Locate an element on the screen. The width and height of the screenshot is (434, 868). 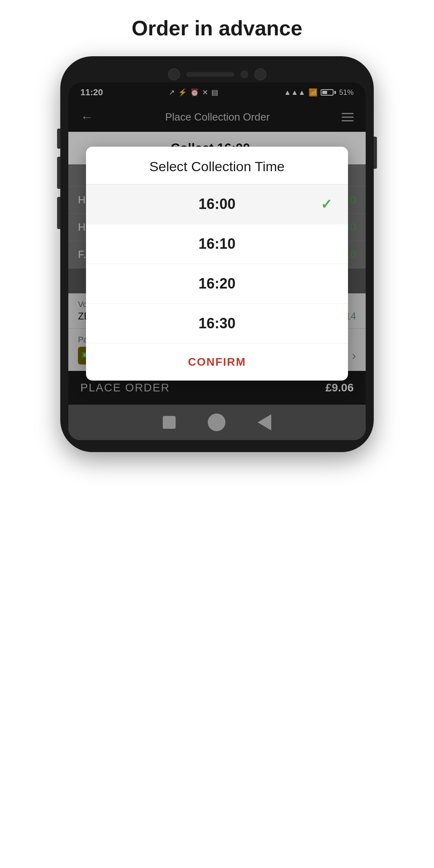
camera-lens-left is located at coordinates (174, 74).